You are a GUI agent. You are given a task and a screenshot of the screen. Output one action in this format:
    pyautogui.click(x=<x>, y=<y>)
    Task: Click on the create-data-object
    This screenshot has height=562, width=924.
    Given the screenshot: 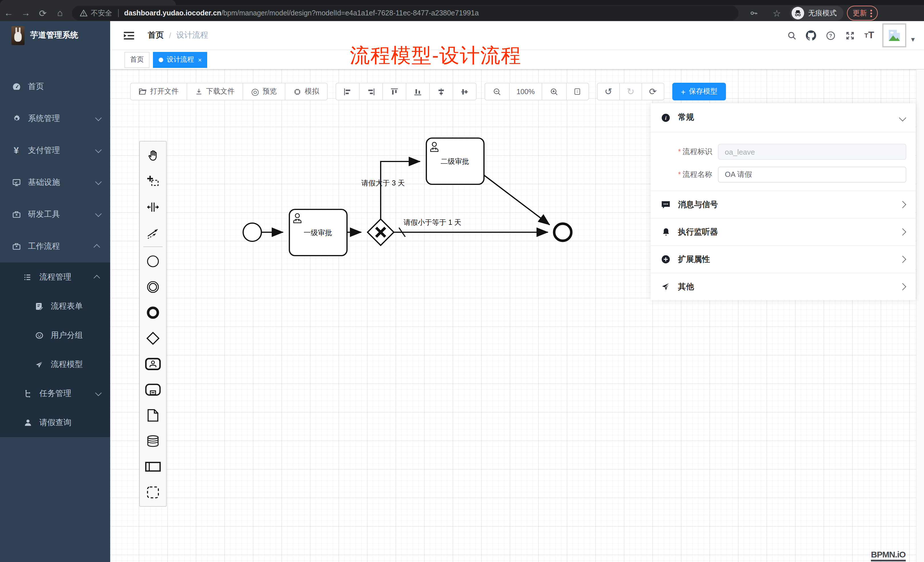 What is the action you would take?
    pyautogui.click(x=153, y=415)
    